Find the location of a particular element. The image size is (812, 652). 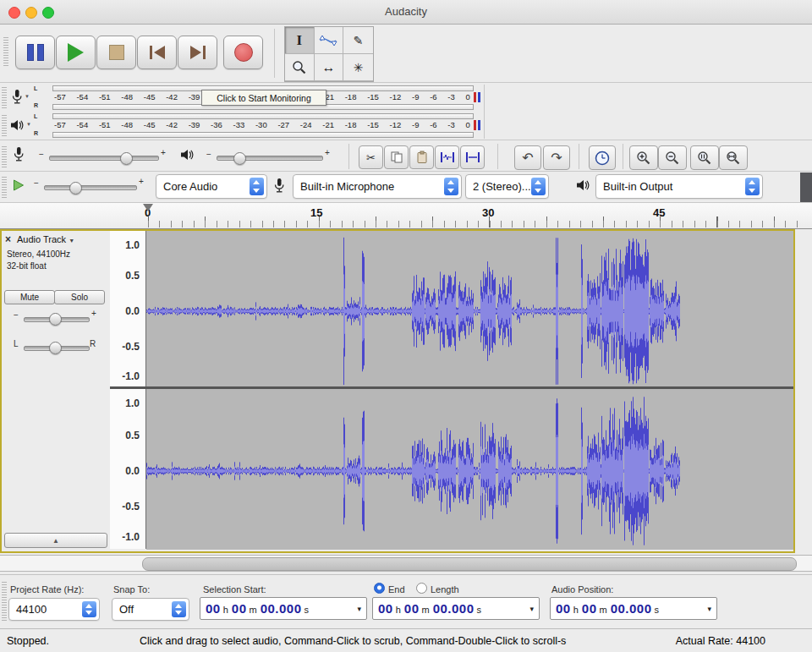

mixer-toolbar-grip is located at coordinates (4, 156).